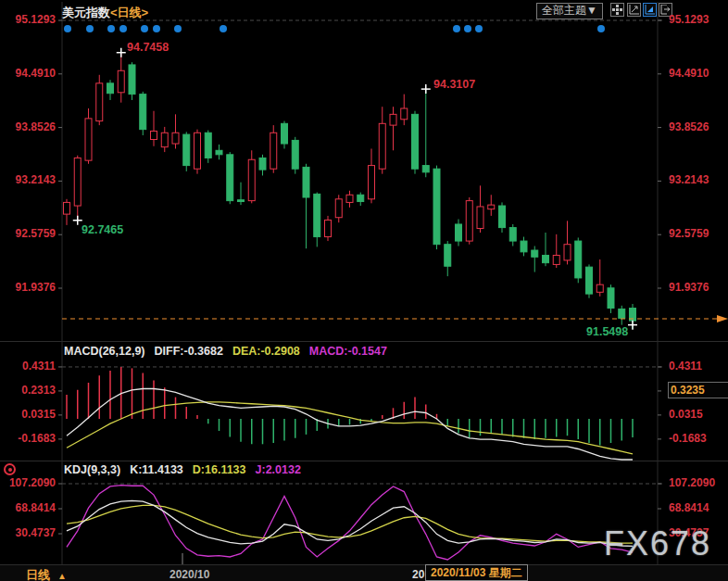 This screenshot has width=728, height=581. I want to click on watermark: FX678, so click(658, 544).